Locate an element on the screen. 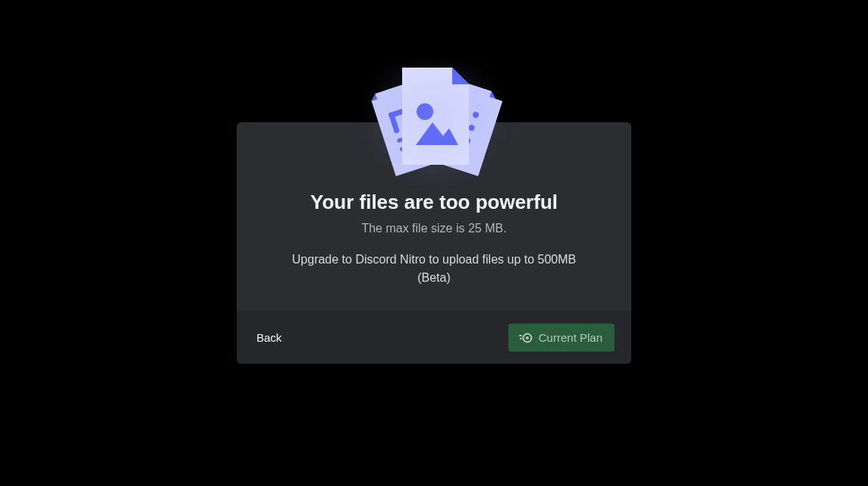 This screenshot has height=486, width=868. back-button: Back is located at coordinates (269, 337).